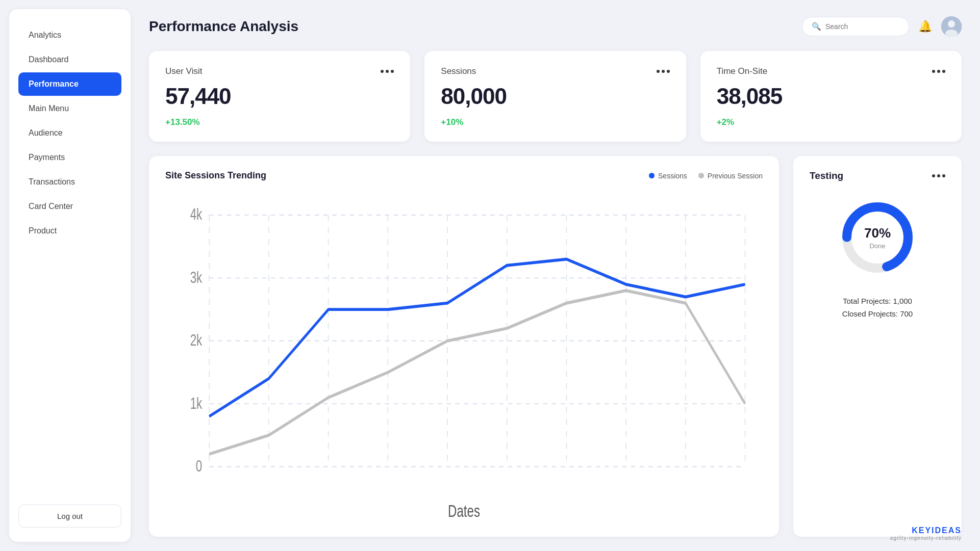 This screenshot has width=980, height=551. What do you see at coordinates (280, 96) in the screenshot?
I see `kpi-value-0: 57,440` at bounding box center [280, 96].